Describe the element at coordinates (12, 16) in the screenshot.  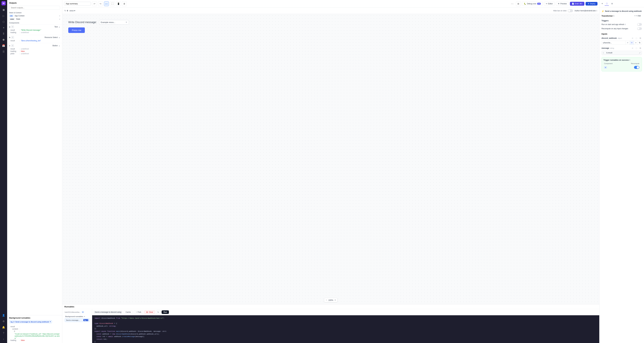
I see `ctx-tag: ctx` at that location.